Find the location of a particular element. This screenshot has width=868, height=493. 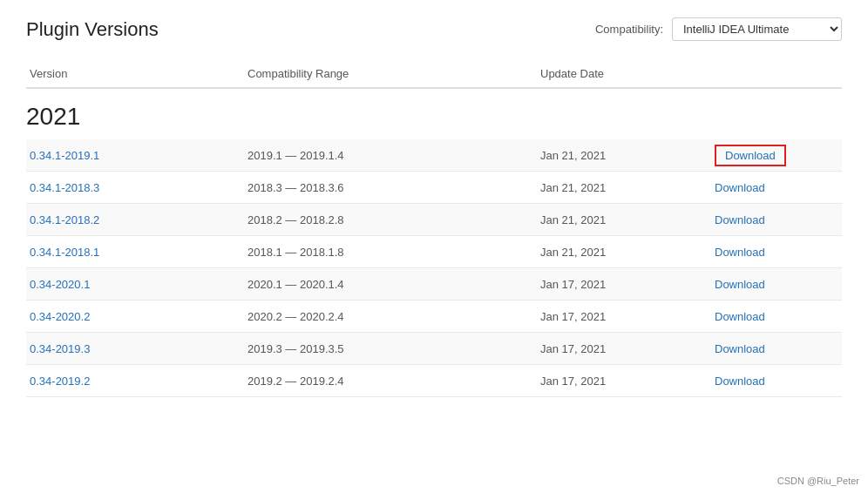

version-cell: 0.34-2019.3 is located at coordinates (135, 348).